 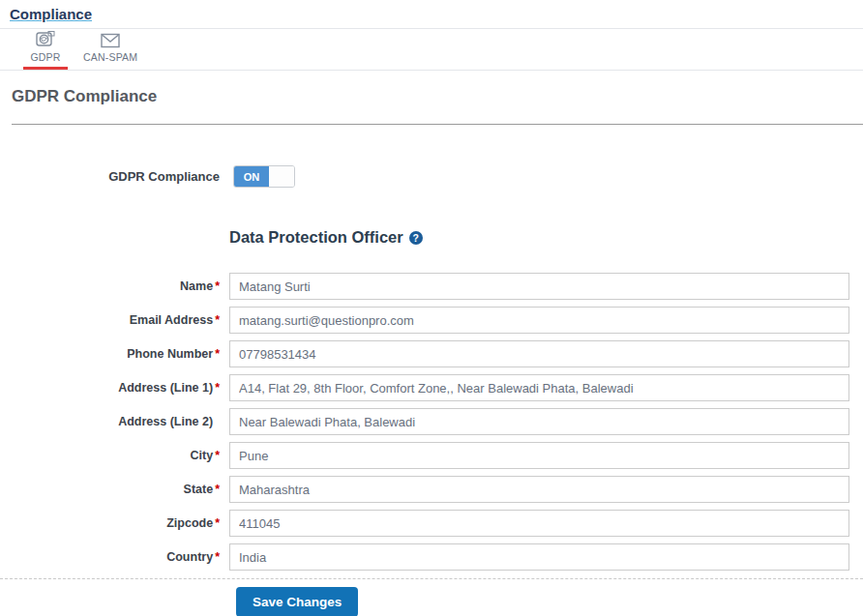 What do you see at coordinates (540, 489) in the screenshot?
I see `state-input` at bounding box center [540, 489].